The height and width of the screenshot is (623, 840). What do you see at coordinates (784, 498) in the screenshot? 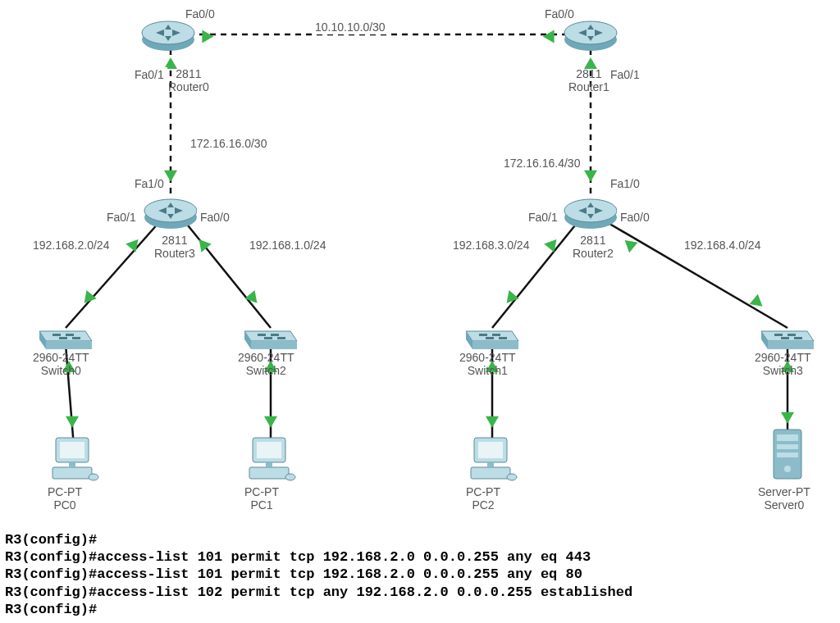
I see `device-label: Server-PTServer0` at bounding box center [784, 498].